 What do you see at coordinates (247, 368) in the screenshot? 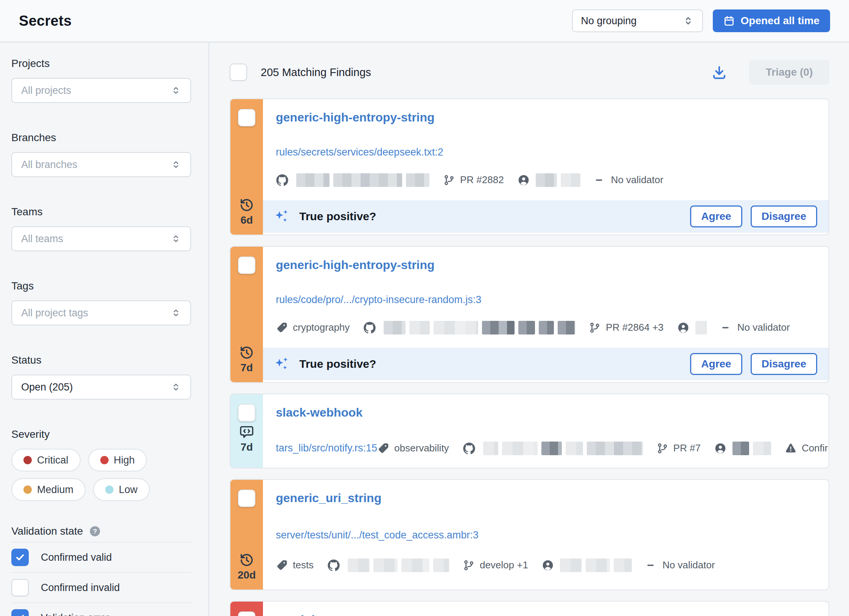
I see `age-label: 7d` at bounding box center [247, 368].